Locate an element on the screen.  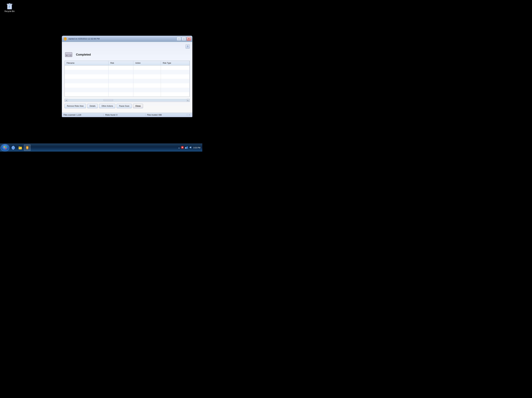
risks-found-status: Risks found: 0 is located at coordinates (126, 115).